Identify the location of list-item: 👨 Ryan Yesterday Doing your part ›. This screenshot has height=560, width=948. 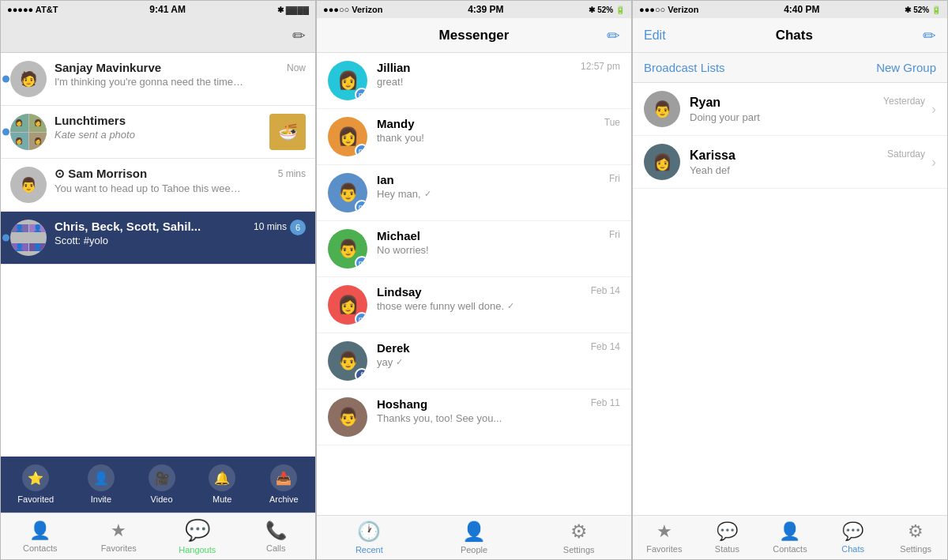
(790, 109).